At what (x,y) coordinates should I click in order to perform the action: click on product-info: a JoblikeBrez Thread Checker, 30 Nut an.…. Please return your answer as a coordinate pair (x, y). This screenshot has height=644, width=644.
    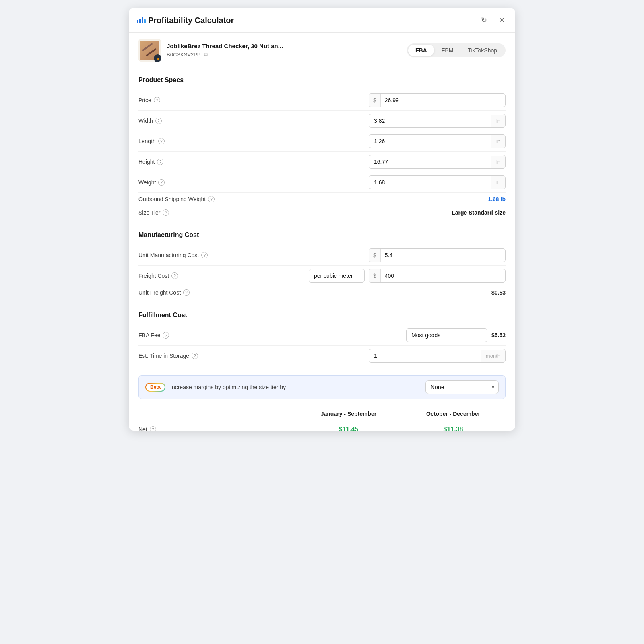
    Looking at the image, I should click on (211, 50).